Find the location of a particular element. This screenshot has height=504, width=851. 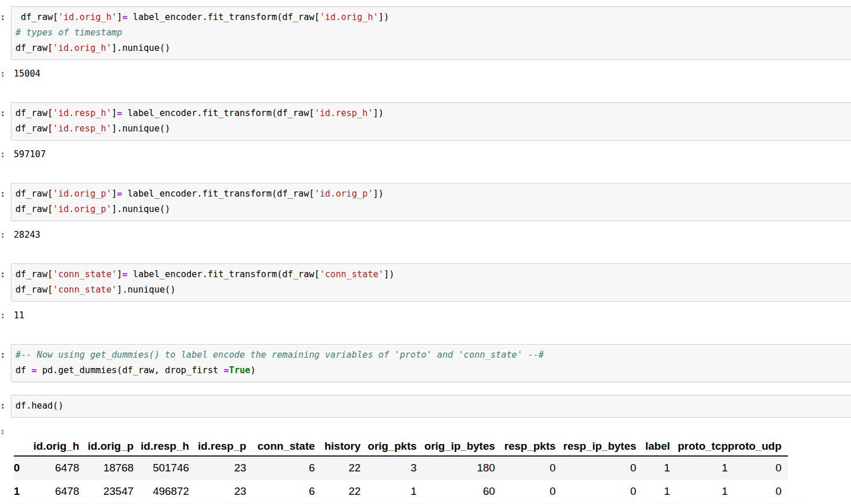

execution-result: 28243 is located at coordinates (431, 235).